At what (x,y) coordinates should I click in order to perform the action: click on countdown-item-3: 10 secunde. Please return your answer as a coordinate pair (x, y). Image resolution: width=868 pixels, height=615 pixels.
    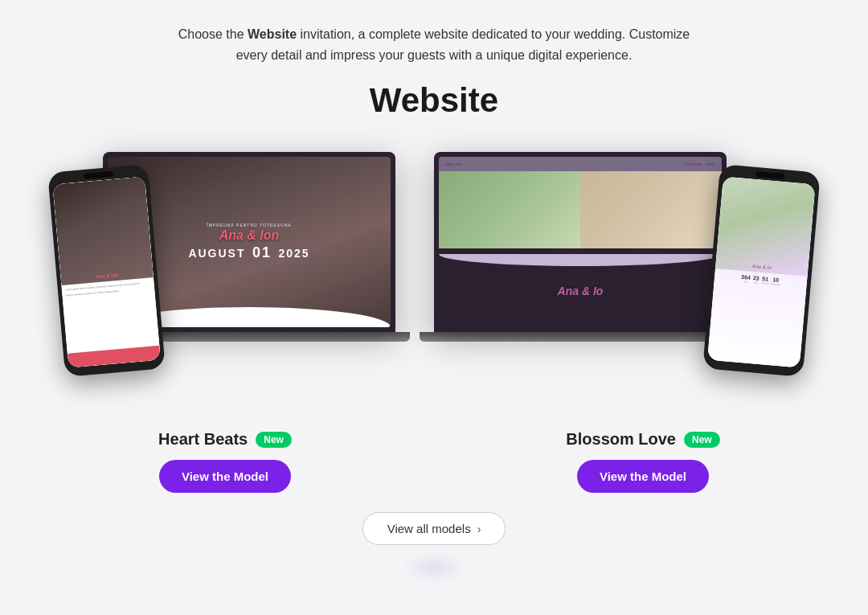
    Looking at the image, I should click on (776, 281).